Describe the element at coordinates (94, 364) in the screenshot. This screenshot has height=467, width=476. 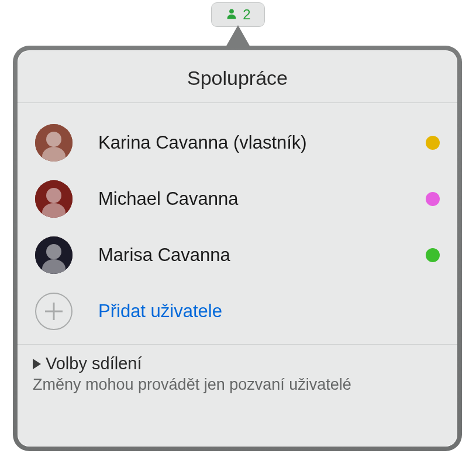
I see `sharing-options-title: Volby sdílení` at that location.